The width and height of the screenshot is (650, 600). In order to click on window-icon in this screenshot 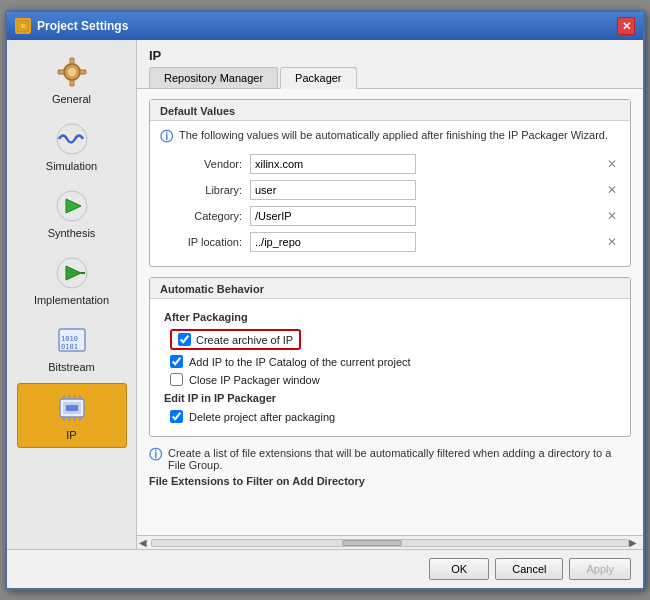, I will do `click(23, 26)`.